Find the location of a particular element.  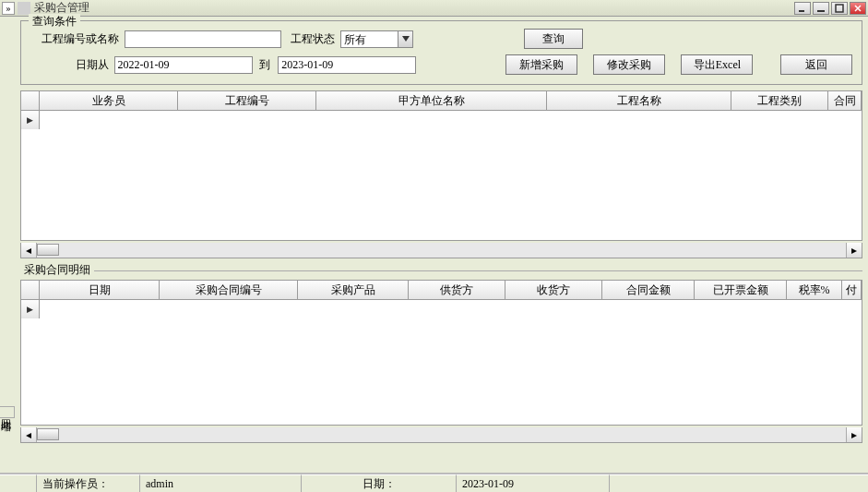

col-tax: 税率% is located at coordinates (814, 290).